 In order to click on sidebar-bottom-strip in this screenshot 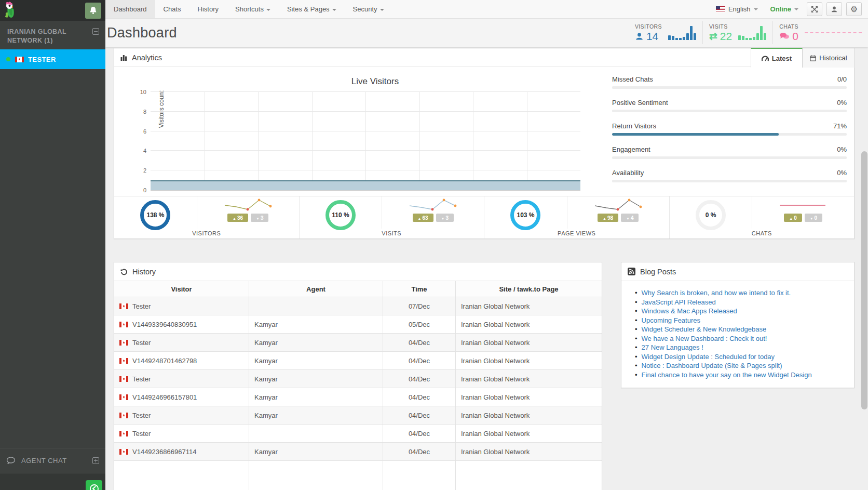, I will do `click(53, 482)`.